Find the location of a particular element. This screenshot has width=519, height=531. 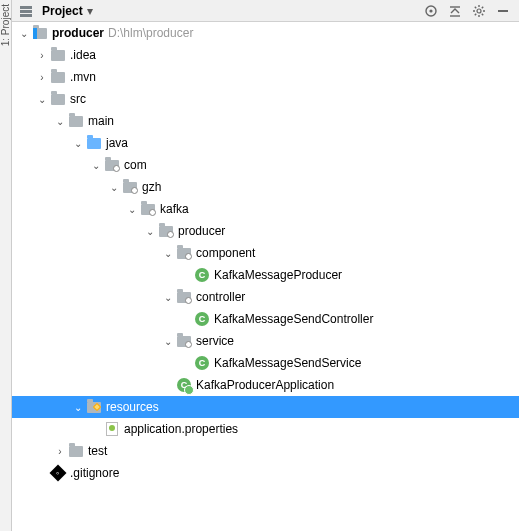

node-label: test is located at coordinates (98, 451).